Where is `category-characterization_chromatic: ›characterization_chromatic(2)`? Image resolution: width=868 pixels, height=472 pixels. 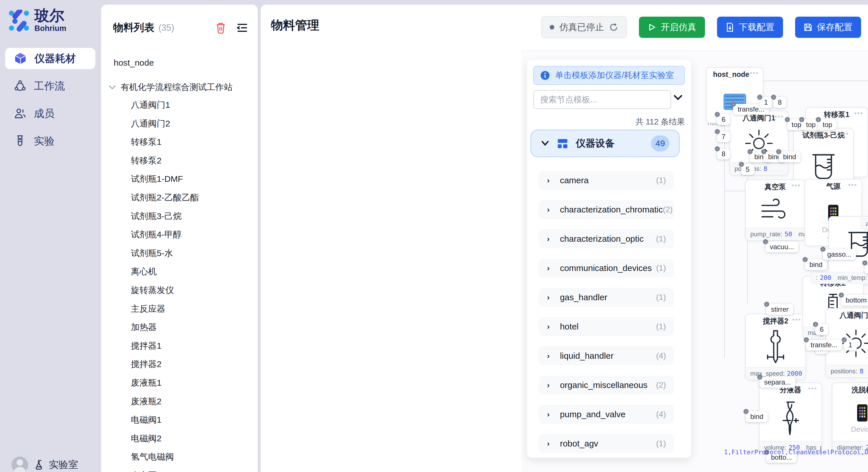 category-characterization_chromatic: ›characterization_chromatic(2) is located at coordinates (607, 210).